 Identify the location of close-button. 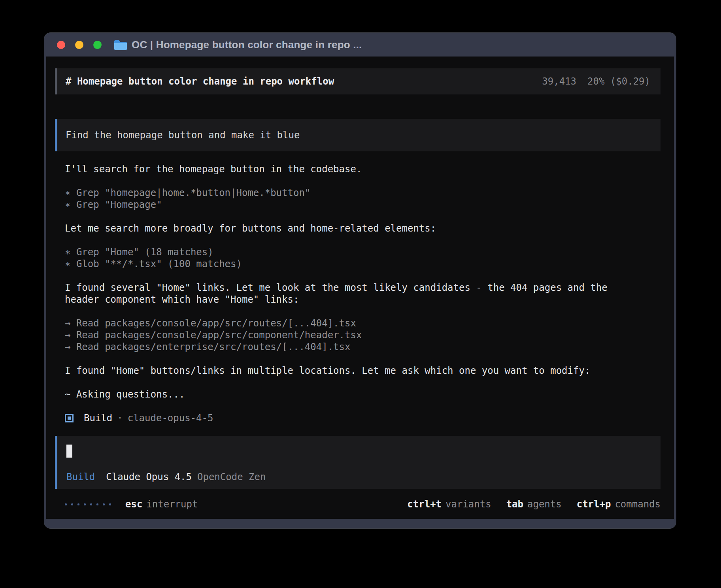
(61, 45).